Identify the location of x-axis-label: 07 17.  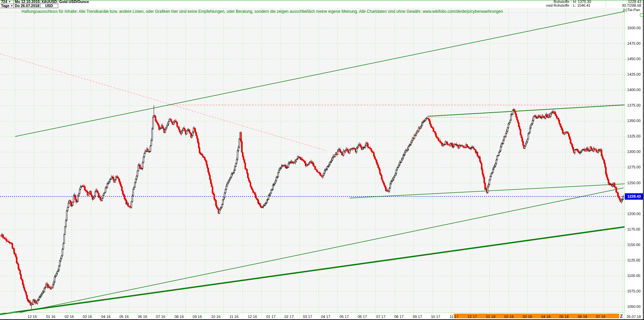
(381, 317).